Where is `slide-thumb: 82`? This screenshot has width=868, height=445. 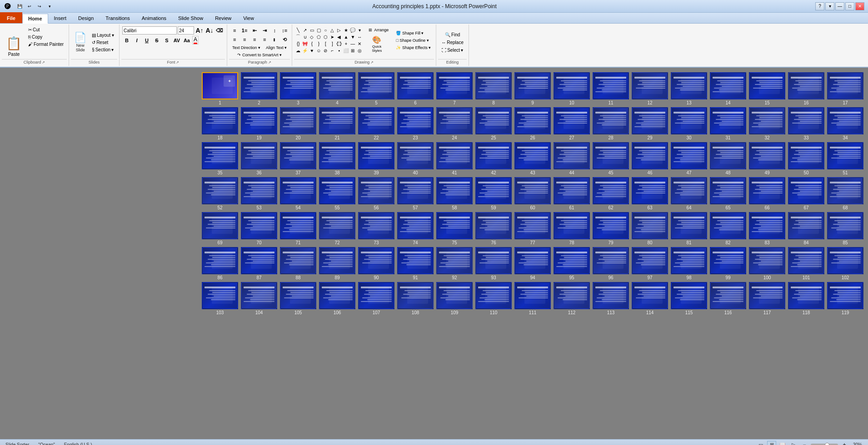 slide-thumb: 82 is located at coordinates (728, 229).